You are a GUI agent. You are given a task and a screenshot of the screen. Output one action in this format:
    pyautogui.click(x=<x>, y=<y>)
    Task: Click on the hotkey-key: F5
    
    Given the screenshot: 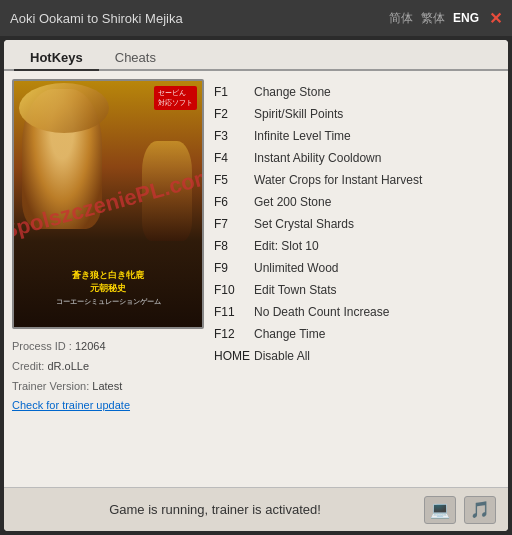 What is the action you would take?
    pyautogui.click(x=234, y=180)
    